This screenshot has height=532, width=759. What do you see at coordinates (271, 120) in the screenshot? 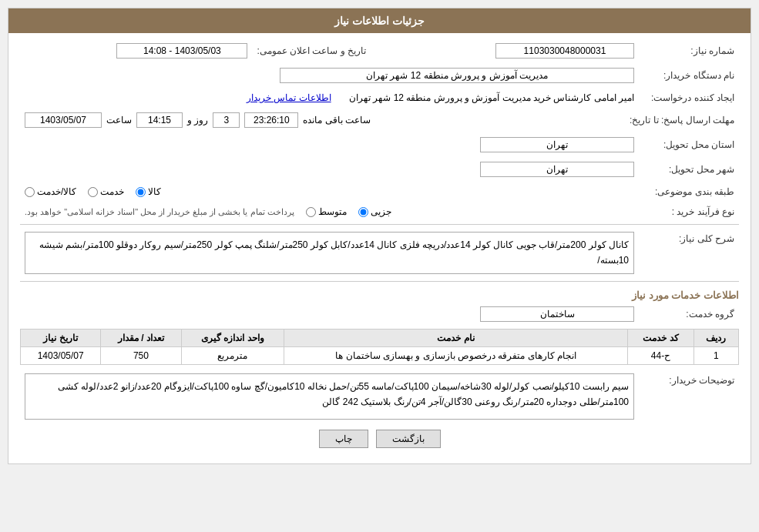
I see `response-remaining: 23:26:10` at bounding box center [271, 120].